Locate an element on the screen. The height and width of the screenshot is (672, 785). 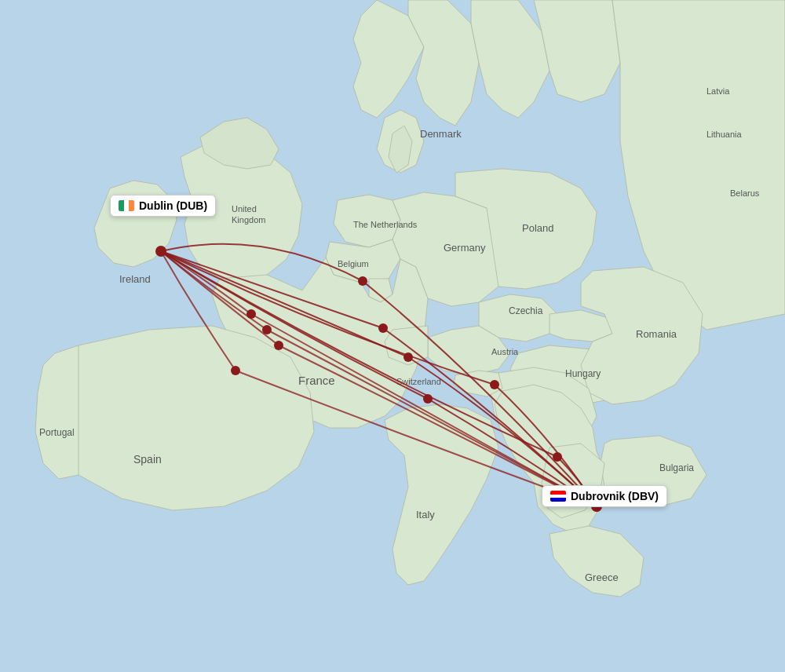
label-poland: Poland is located at coordinates (538, 228).